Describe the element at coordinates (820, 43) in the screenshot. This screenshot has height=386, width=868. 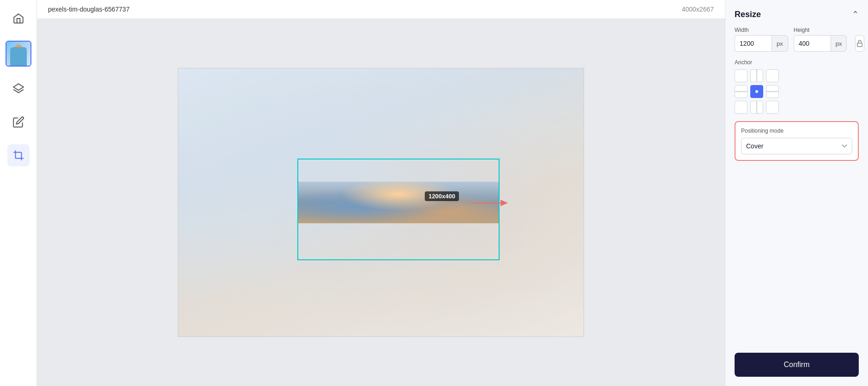
I see `height-input-row: px` at that location.